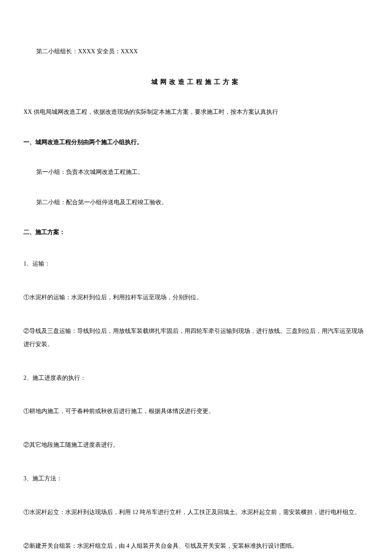 Image resolution: width=392 pixels, height=555 pixels. I want to click on section-2-sub1-p1: ①水泥杆的运输：水泥杆到位后，利用拉杆车运至现场，分别到位。, so click(196, 298).